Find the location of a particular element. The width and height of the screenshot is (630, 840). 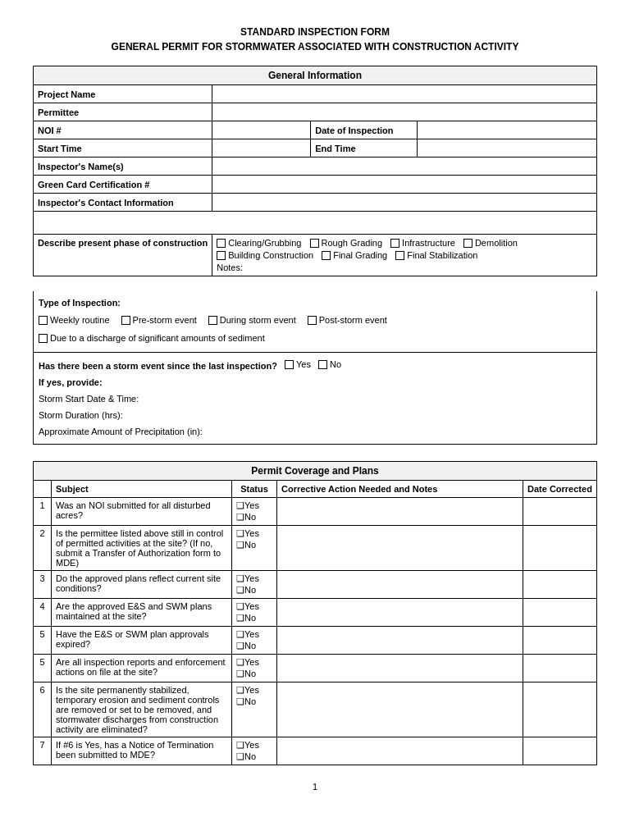

phase-final-grading: Final Grading is located at coordinates (354, 255).